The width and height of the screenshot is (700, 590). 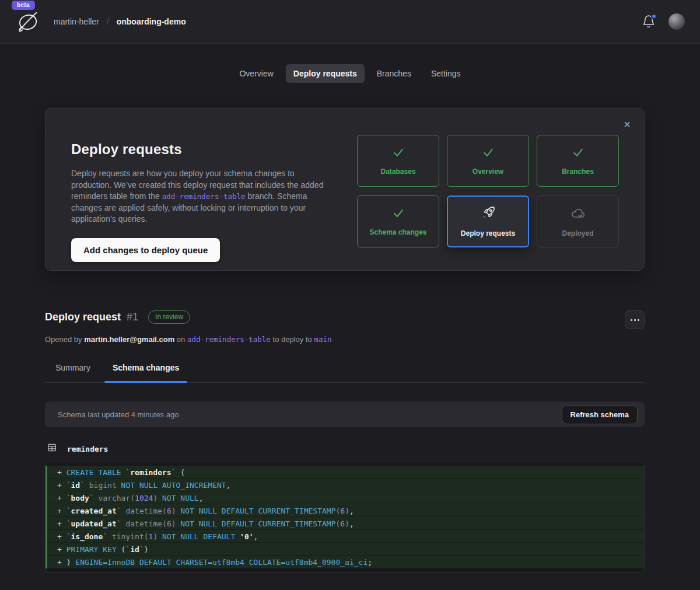 What do you see at coordinates (398, 232) in the screenshot?
I see `tile-label: Schema changes` at bounding box center [398, 232].